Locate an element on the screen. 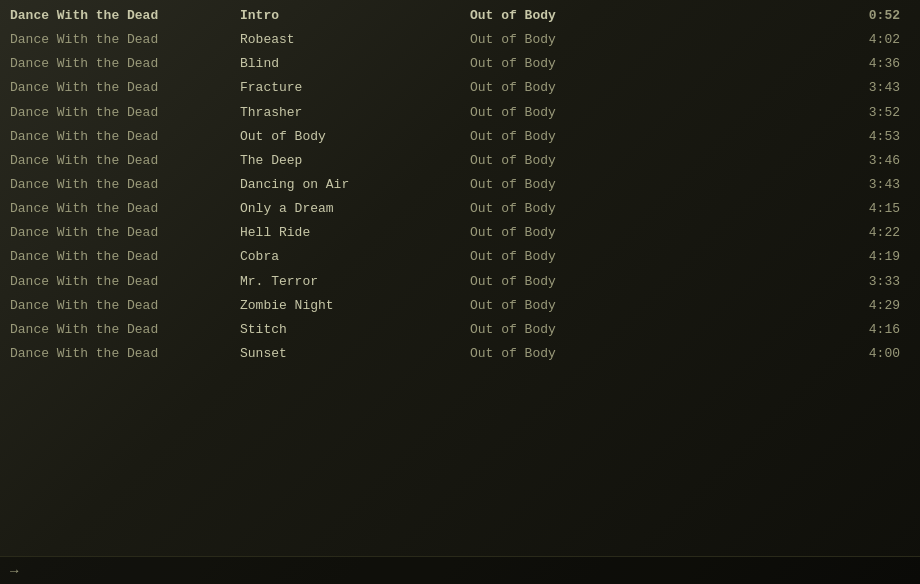 This screenshot has height=584, width=920. track-title: Mr. Terror is located at coordinates (355, 282).